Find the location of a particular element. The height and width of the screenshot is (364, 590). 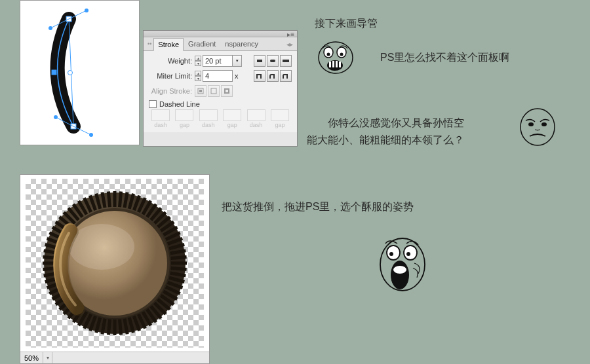

align-stroke-label: Align Stroke: is located at coordinates (170, 91).